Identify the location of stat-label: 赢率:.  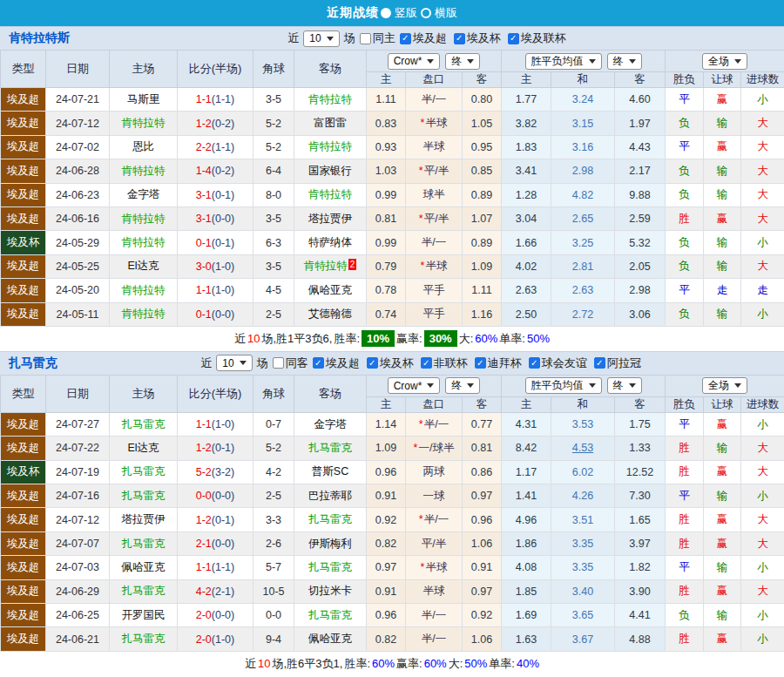
(409, 664).